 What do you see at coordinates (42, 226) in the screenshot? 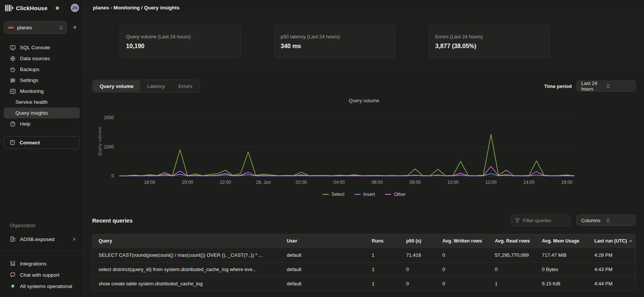
I see `organization-heading: Organization` at bounding box center [42, 226].